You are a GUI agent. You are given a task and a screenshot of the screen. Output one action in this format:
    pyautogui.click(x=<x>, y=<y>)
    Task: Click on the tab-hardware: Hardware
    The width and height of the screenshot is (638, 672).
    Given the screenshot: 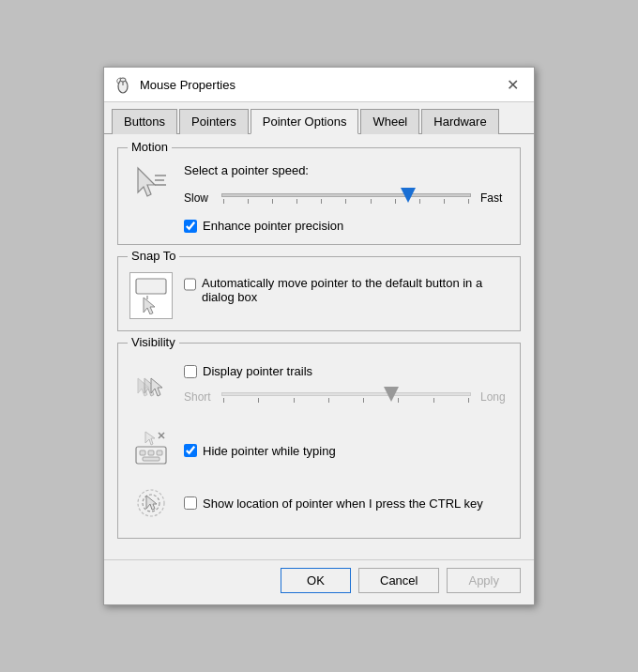 What is the action you would take?
    pyautogui.click(x=460, y=122)
    